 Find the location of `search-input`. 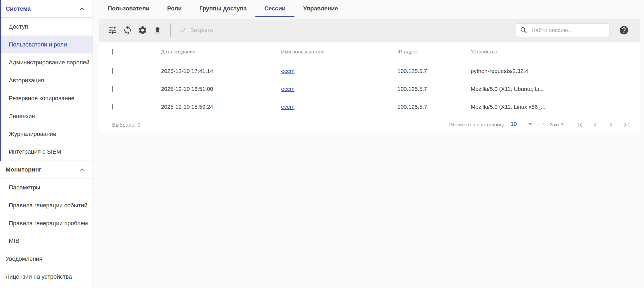

search-input is located at coordinates (569, 30).